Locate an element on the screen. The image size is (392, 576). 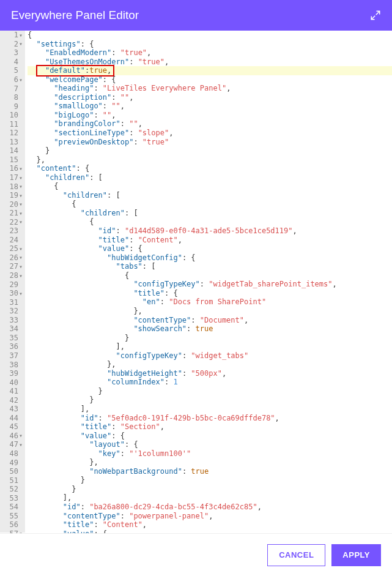
gutter-line: 18▾ is located at coordinates (12, 186).